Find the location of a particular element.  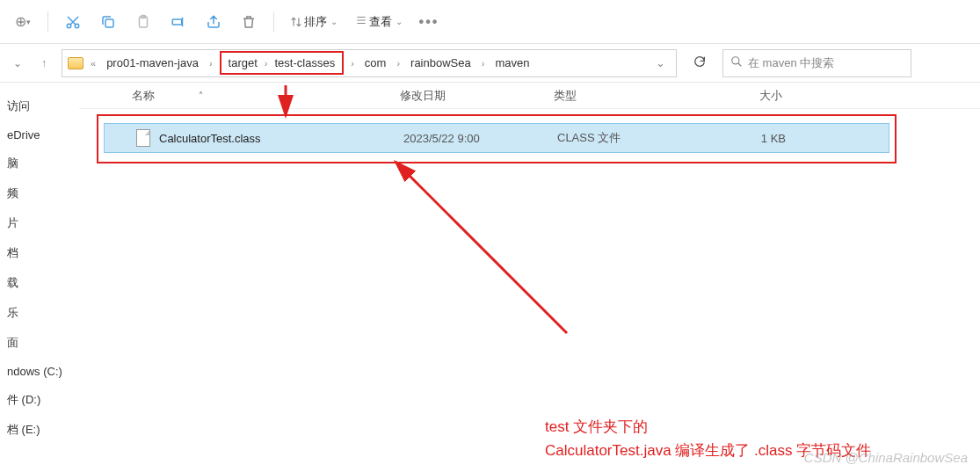

sidebar-item: 脑 is located at coordinates (43, 163).